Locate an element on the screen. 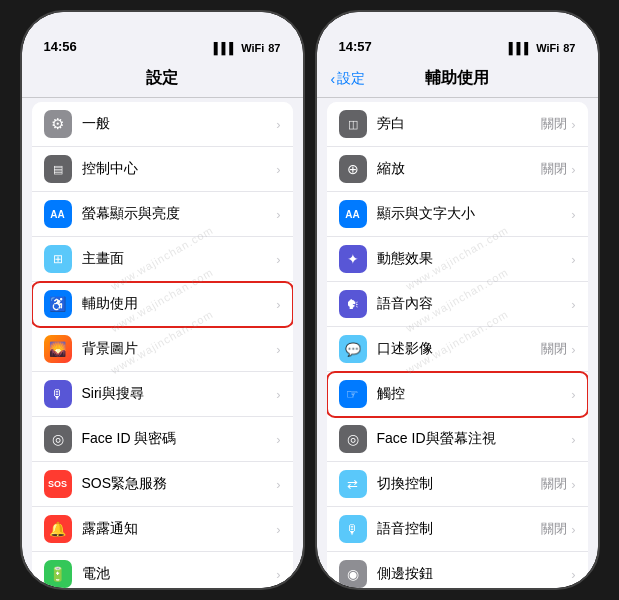  row-motion: ✦ 動態效果 › is located at coordinates (458, 260).